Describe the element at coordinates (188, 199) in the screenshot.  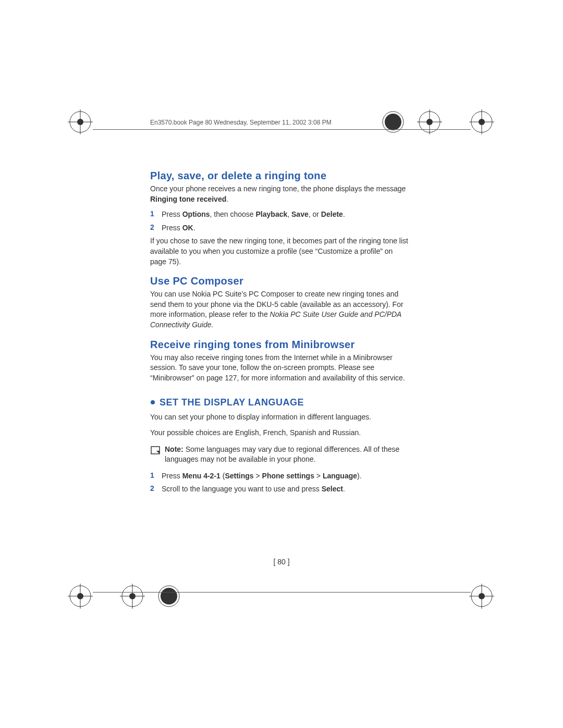
I see `text-bold: Ringing tone received` at that location.